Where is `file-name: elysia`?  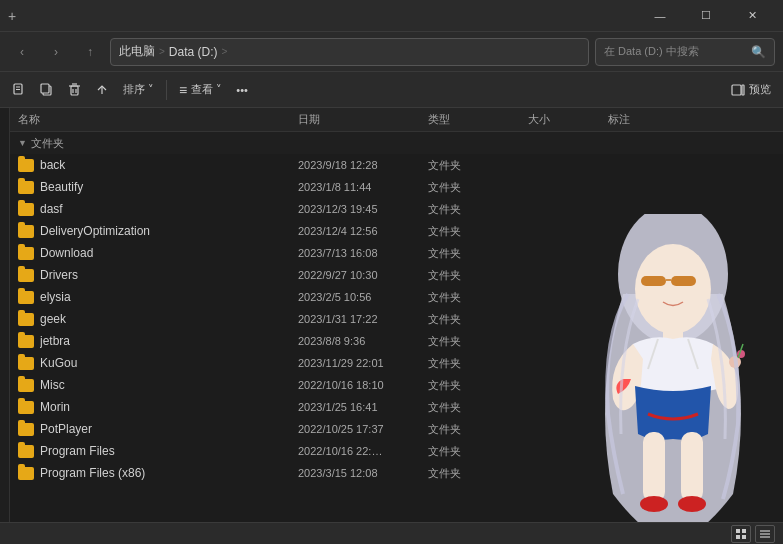
file-name: elysia is located at coordinates (169, 297).